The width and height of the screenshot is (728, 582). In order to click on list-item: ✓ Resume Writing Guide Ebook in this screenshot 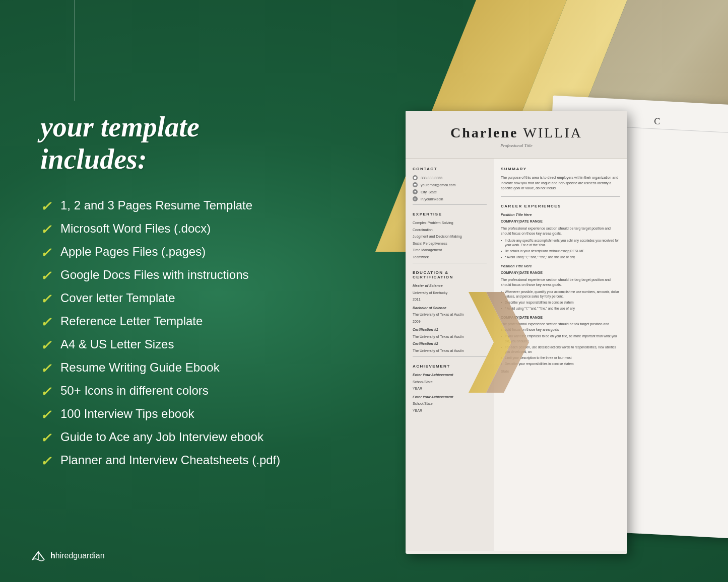, I will do `click(207, 369)`.